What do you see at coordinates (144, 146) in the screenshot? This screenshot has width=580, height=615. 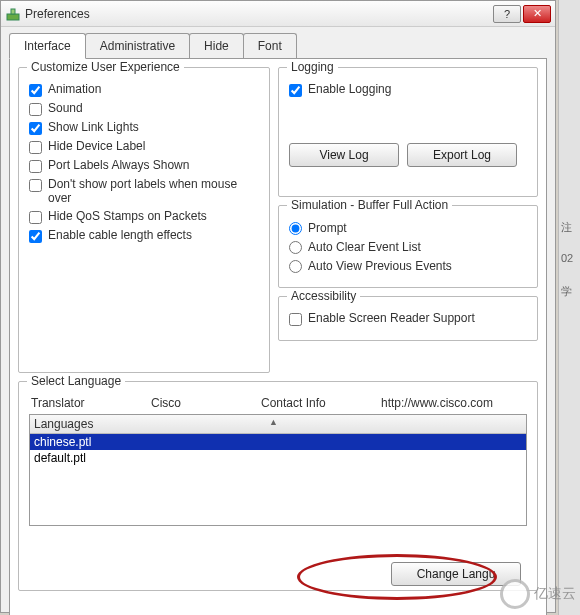 I see `check-hide-device-label: Hide Device Label` at bounding box center [144, 146].